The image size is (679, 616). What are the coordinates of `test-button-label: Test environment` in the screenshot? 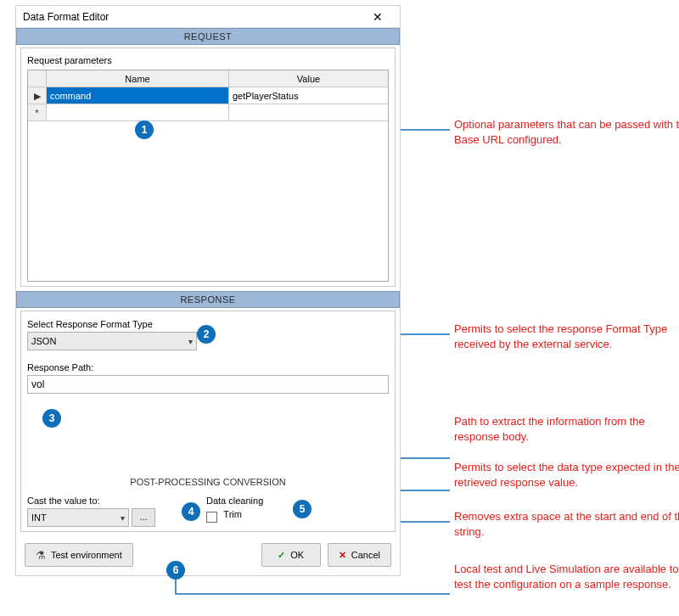 It's located at (87, 555).